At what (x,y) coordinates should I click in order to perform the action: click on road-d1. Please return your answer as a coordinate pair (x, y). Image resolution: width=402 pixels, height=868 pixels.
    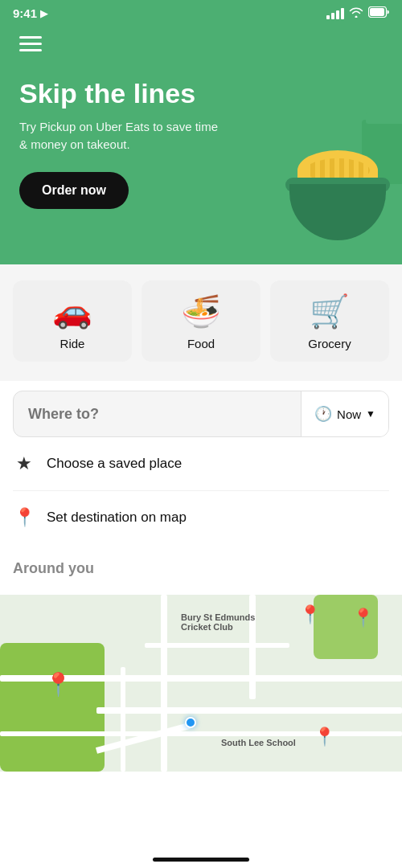
    Looking at the image, I should click on (143, 738).